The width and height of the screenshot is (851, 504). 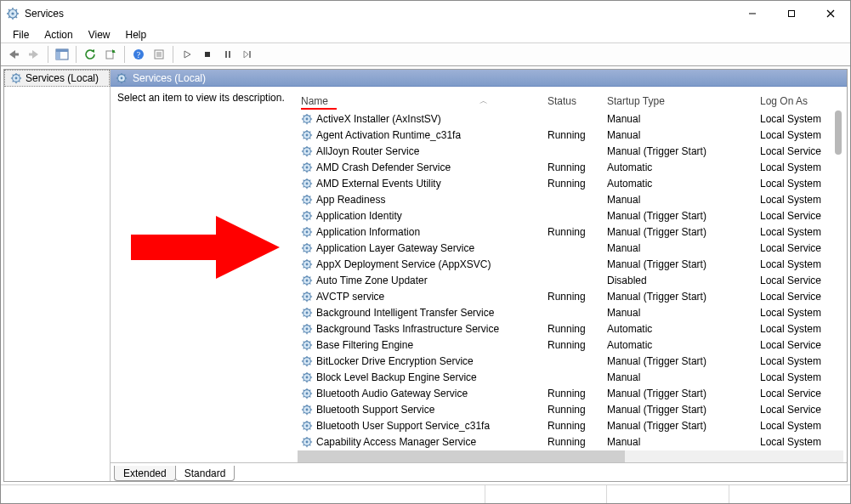 What do you see at coordinates (62, 54) in the screenshot?
I see `show-hide-tree-button` at bounding box center [62, 54].